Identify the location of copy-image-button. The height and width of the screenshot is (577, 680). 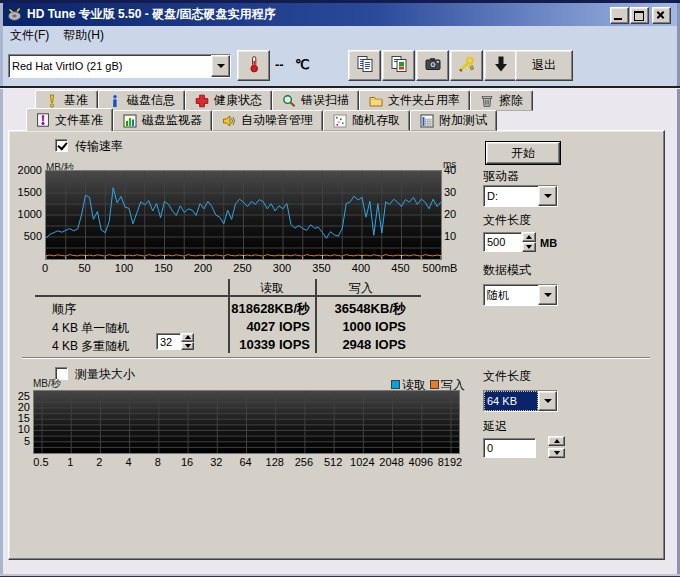
(398, 66).